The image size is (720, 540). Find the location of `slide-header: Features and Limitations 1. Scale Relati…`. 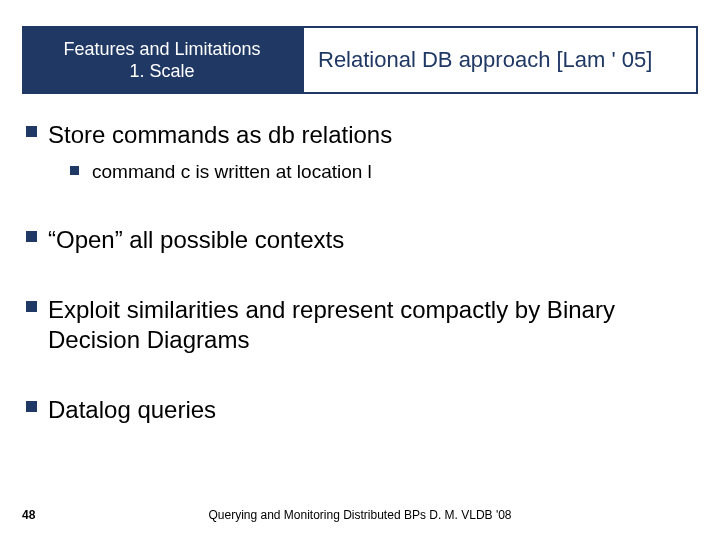

slide-header: Features and Limitations 1. Scale Relati… is located at coordinates (360, 60).